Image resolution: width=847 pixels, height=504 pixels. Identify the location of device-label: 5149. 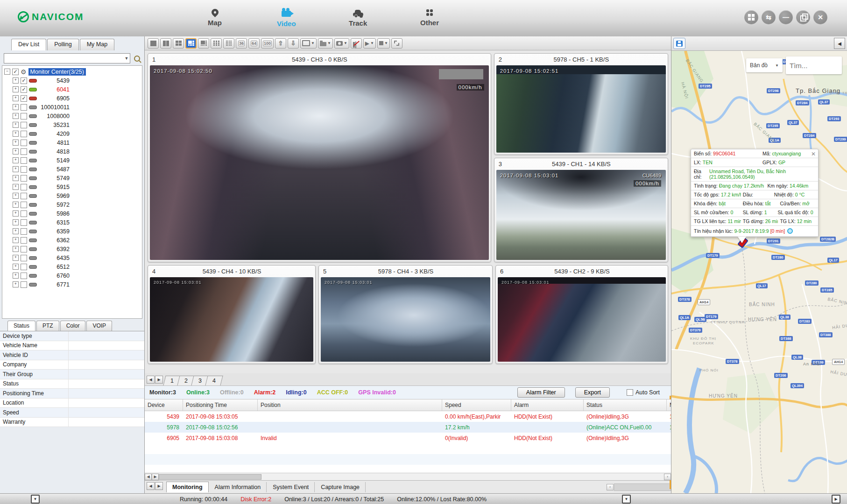
(54, 161).